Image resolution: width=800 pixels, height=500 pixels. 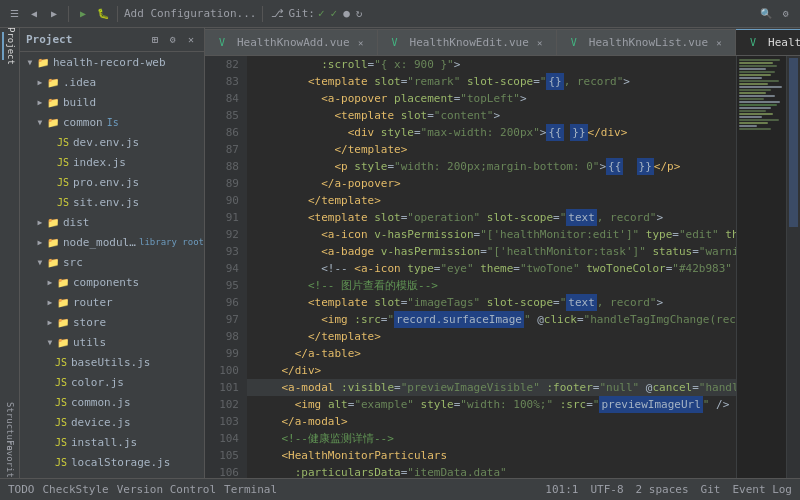 What do you see at coordinates (40, 82) in the screenshot?
I see `idea-arrow: ▶` at bounding box center [40, 82].